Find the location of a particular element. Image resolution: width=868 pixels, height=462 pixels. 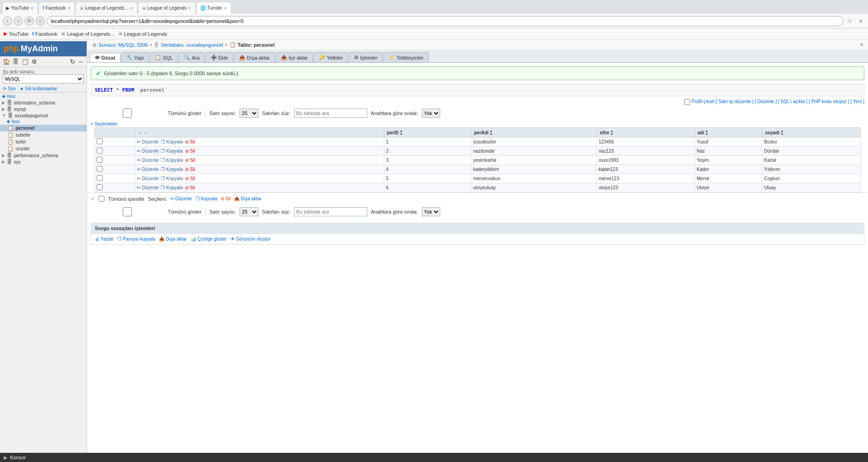

row-edit-link-5: ✏ Düzenle is located at coordinates (147, 188).